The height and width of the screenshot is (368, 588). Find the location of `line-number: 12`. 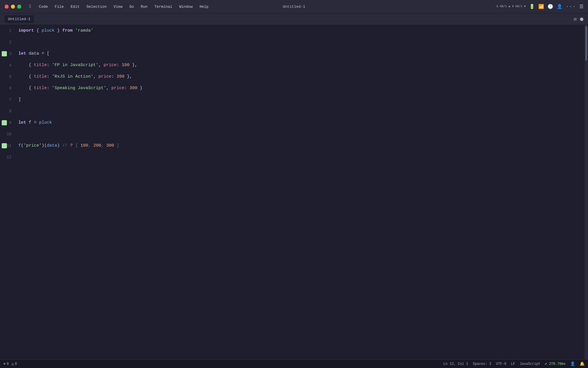

line-number: 12 is located at coordinates (9, 157).